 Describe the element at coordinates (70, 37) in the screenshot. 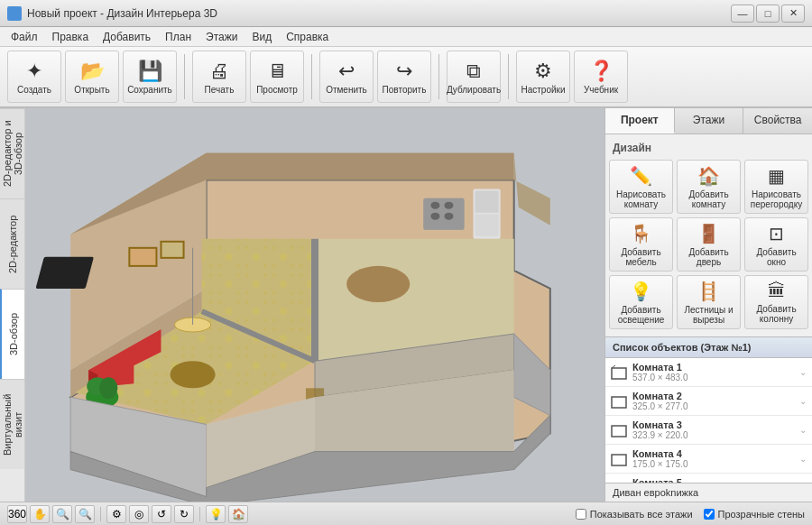

I see `menu-edit: Правка` at that location.